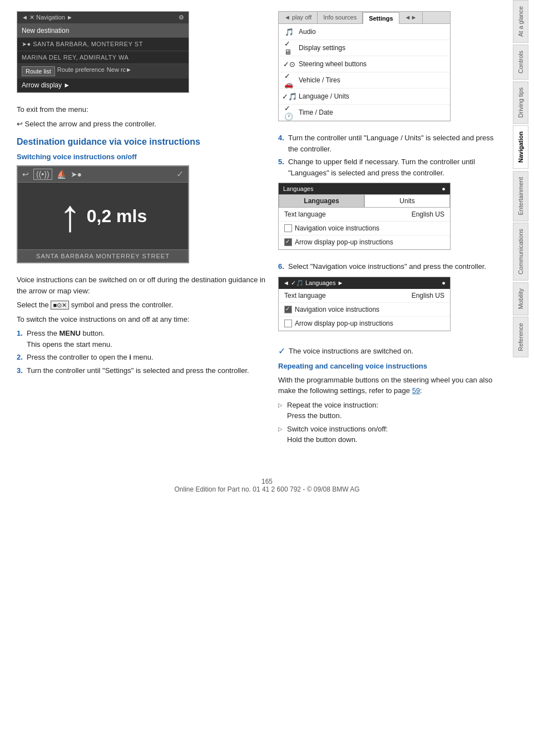 This screenshot has width=534, height=756. I want to click on step-3: 3. Turn the controller until "Settings" …, so click(142, 371).